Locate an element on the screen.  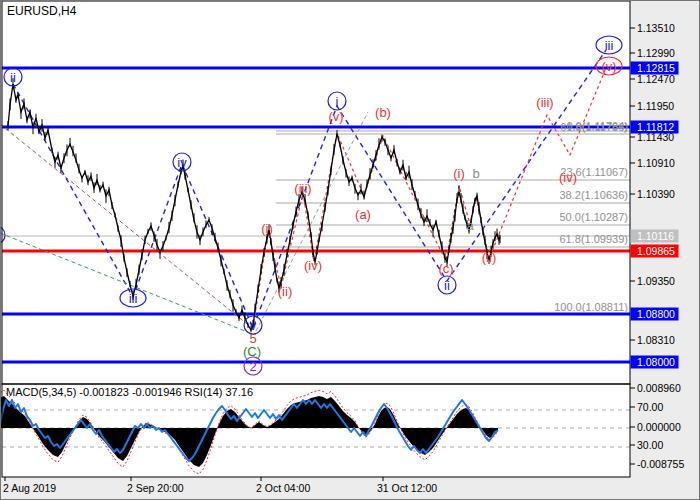
time-axis-tick: 2 Sep 20:00 is located at coordinates (156, 488).